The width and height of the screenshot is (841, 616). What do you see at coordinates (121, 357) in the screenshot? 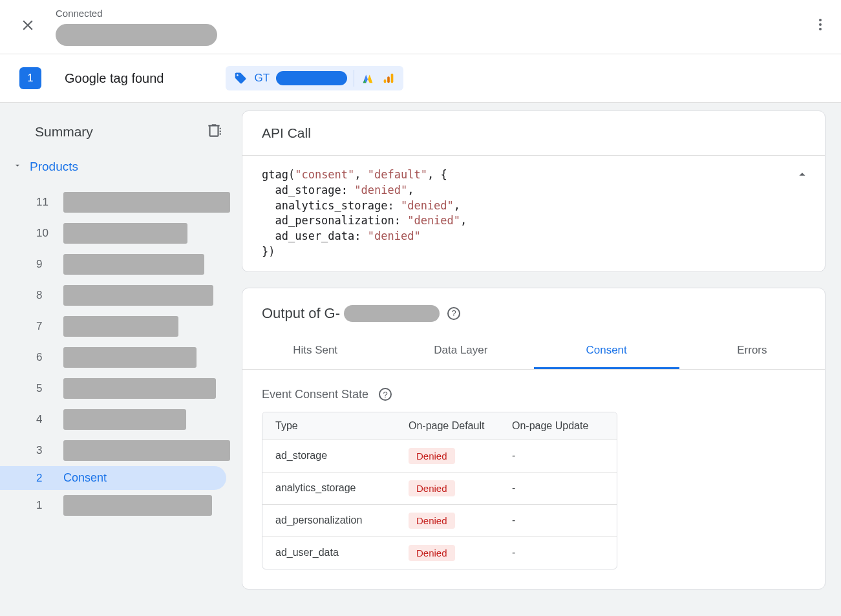
I see `sidebar-item: 6` at bounding box center [121, 357].